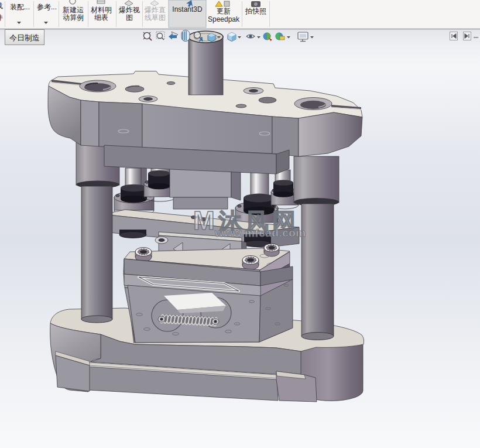 The height and width of the screenshot is (448, 480). What do you see at coordinates (101, 10) in the screenshot?
I see `svg-text: 材料明` at bounding box center [101, 10].